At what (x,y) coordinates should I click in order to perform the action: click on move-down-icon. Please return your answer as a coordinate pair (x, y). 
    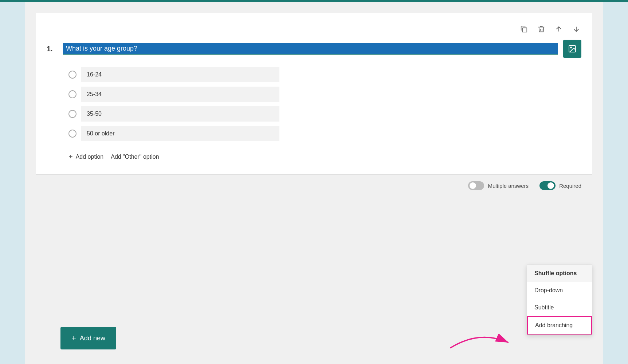
    Looking at the image, I should click on (576, 29).